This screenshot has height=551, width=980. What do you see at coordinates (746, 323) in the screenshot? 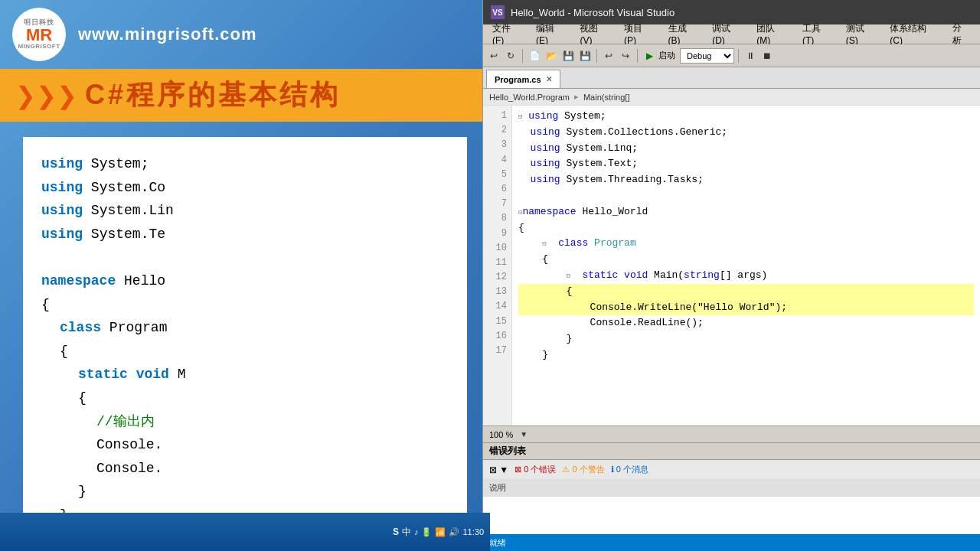
I see `vs-code-line-14: Console.ReadLine();` at bounding box center [746, 323].